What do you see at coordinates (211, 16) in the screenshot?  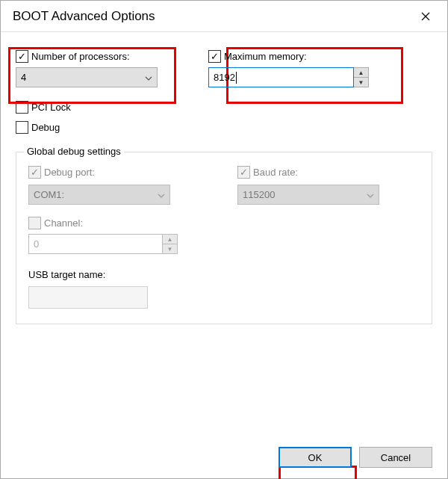 I see `window-title: BOOT Advanced Options` at bounding box center [211, 16].